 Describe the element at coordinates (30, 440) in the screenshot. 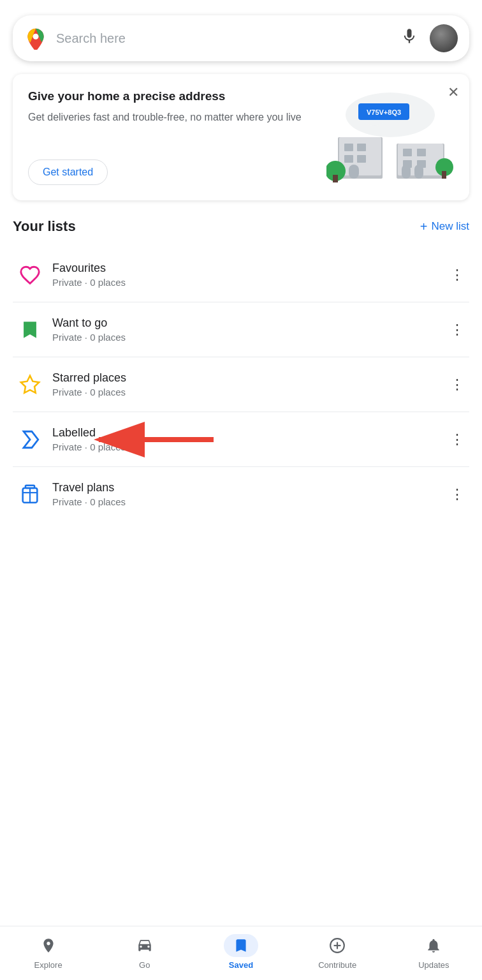

I see `labelled-icon` at that location.